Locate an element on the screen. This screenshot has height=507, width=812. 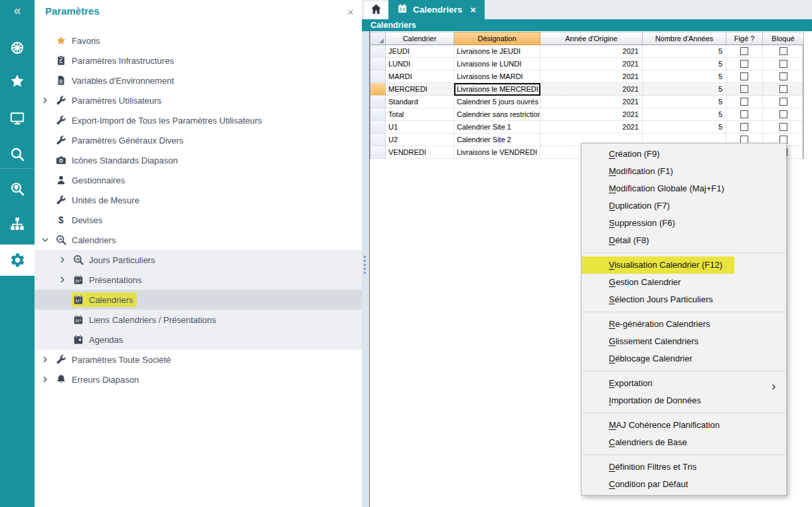
tab-home is located at coordinates (376, 11).